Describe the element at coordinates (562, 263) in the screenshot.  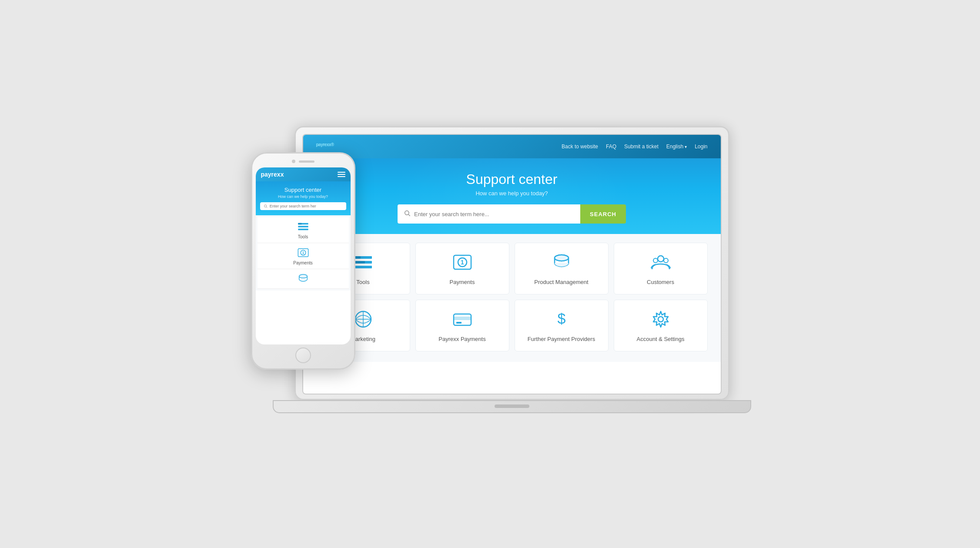
I see `product-management-icon` at that location.